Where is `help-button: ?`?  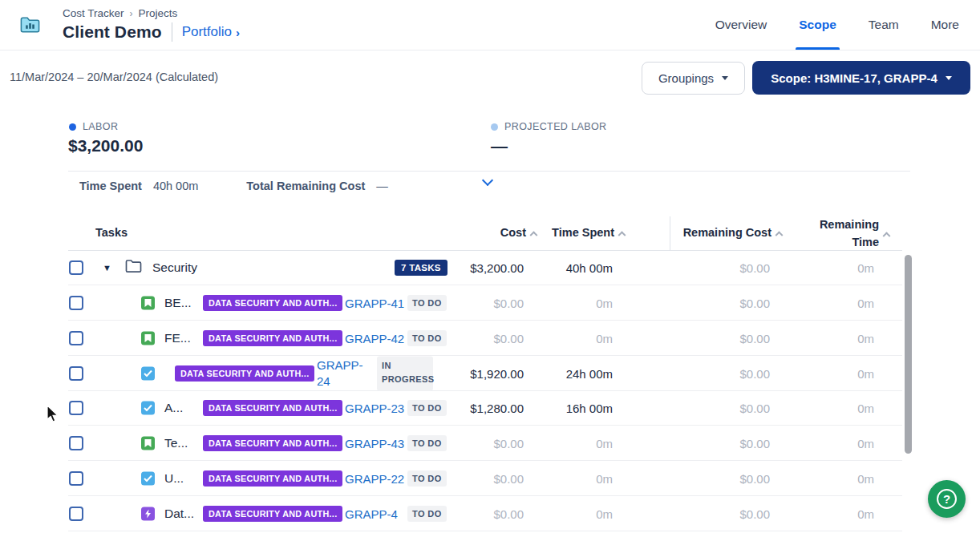
help-button: ? is located at coordinates (946, 499).